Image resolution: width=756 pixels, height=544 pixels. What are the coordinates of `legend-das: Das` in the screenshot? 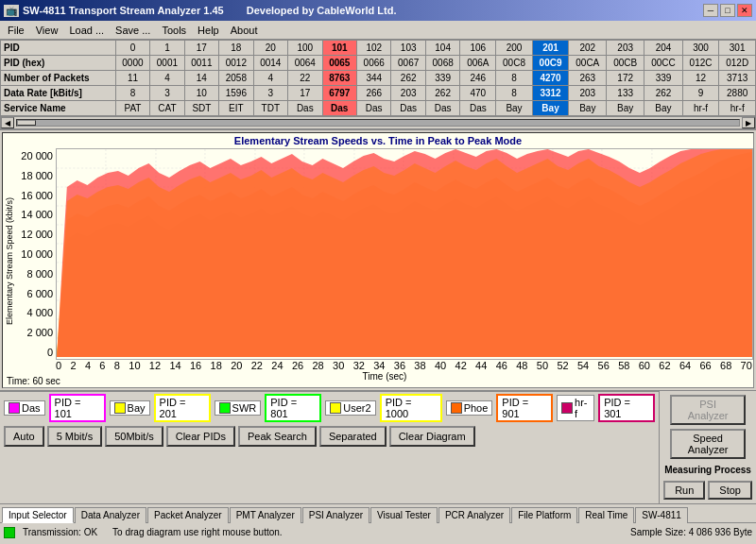 It's located at (25, 408).